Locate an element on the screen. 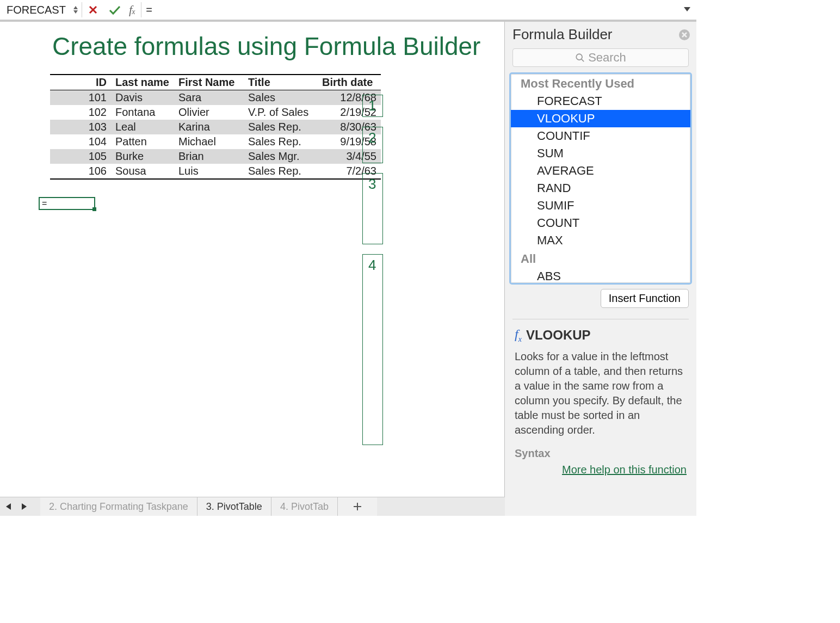 The height and width of the screenshot is (623, 840). function-item: VLOOKUP is located at coordinates (601, 119).